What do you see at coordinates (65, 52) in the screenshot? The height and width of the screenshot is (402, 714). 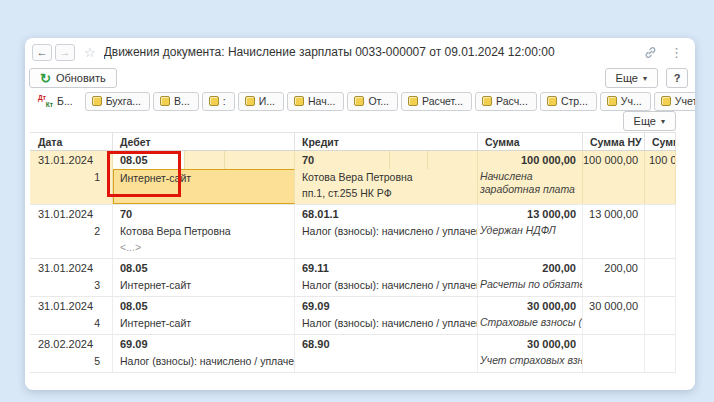 I see `forward-button: →` at bounding box center [65, 52].